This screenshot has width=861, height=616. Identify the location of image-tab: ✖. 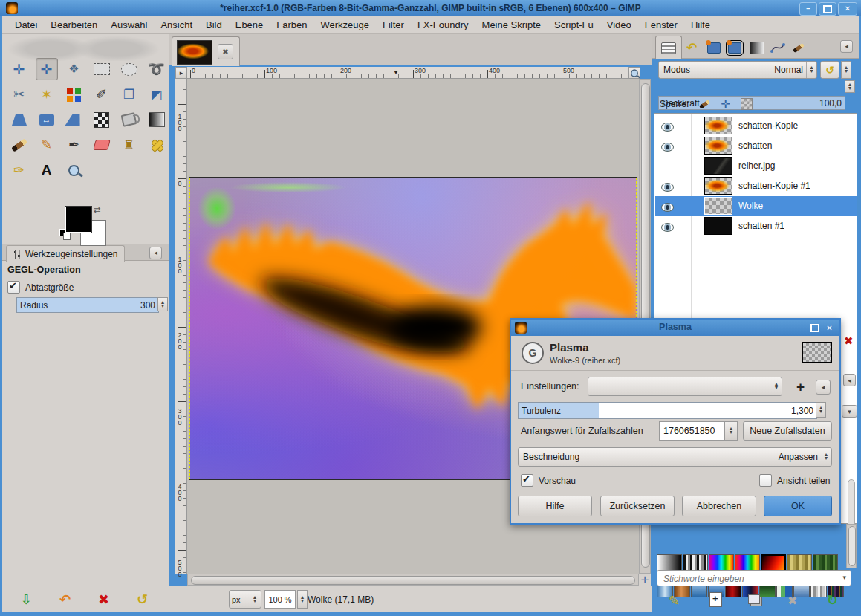
(206, 51).